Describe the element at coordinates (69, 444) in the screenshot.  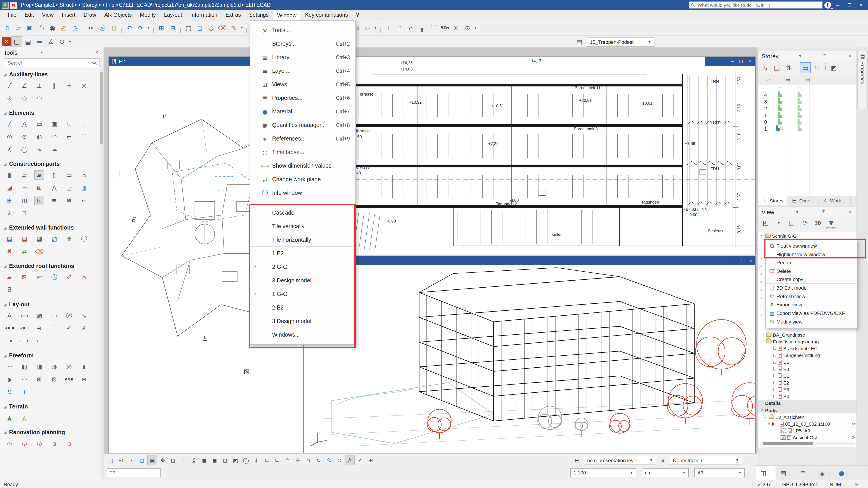
I see `reno-house-icon: ⌂` at that location.